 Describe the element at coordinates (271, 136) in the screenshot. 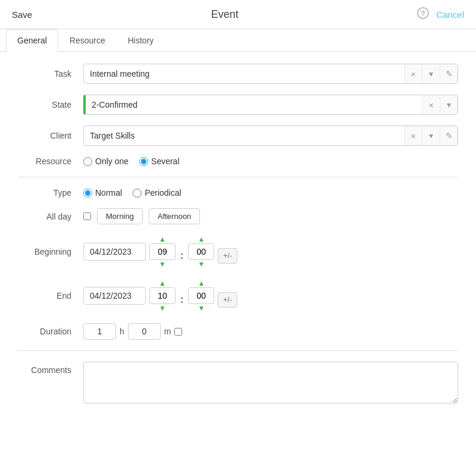

I see `client-input-group` at that location.